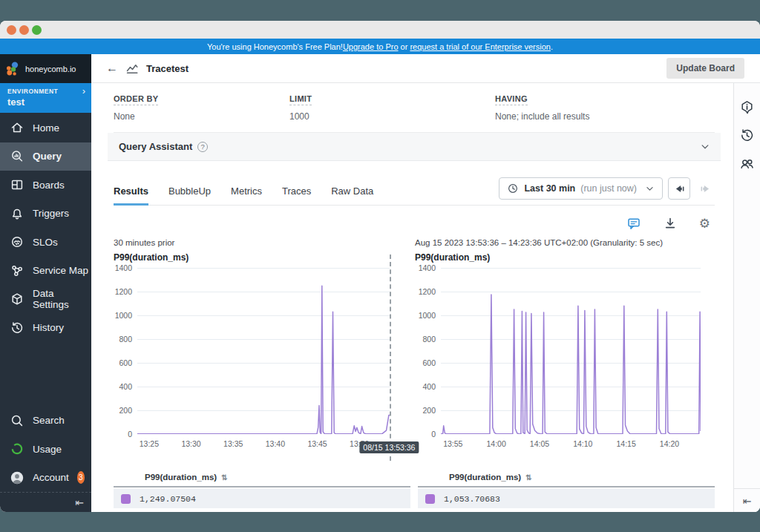  Describe the element at coordinates (46, 300) in the screenshot. I see `sidebar-item-data-settings: Data Settings` at that location.